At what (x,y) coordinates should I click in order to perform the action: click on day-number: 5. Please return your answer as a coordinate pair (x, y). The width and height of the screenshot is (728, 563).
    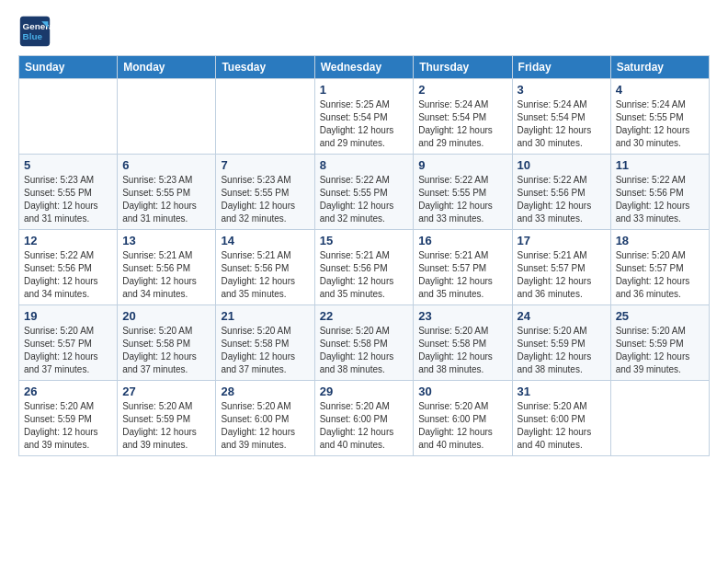
    Looking at the image, I should click on (68, 166).